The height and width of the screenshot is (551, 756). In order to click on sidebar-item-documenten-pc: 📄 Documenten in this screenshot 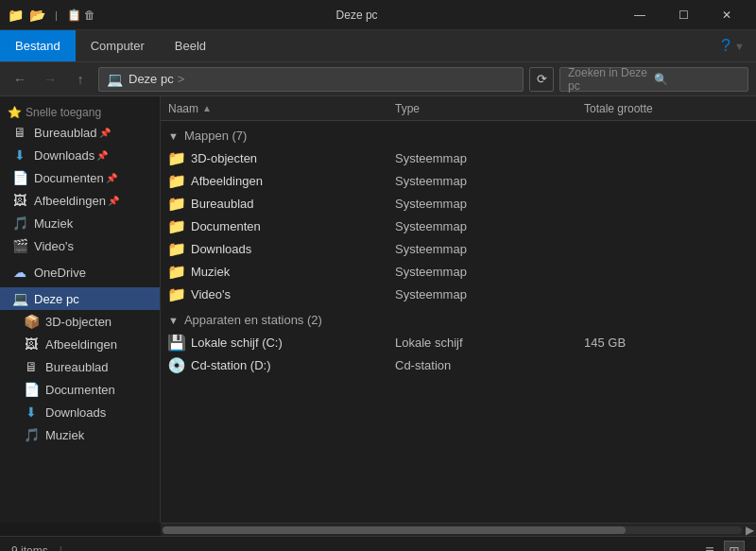, I will do `click(79, 389)`.